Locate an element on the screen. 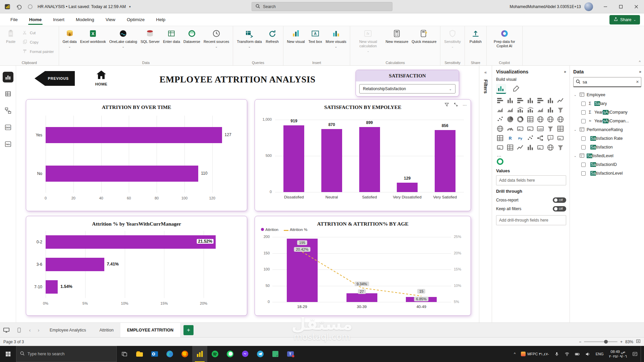  outlook-taskbar-icon is located at coordinates (154, 354).